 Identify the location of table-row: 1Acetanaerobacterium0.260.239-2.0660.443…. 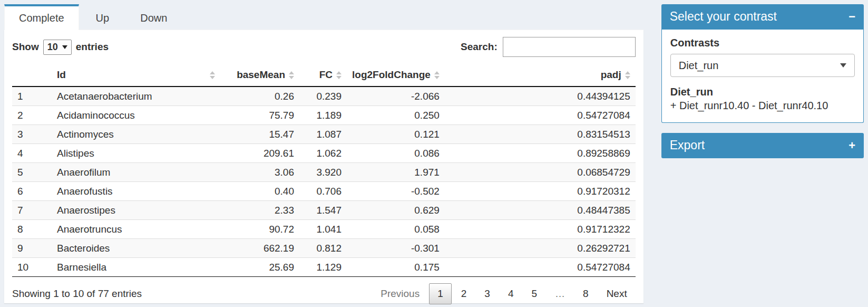
(324, 96).